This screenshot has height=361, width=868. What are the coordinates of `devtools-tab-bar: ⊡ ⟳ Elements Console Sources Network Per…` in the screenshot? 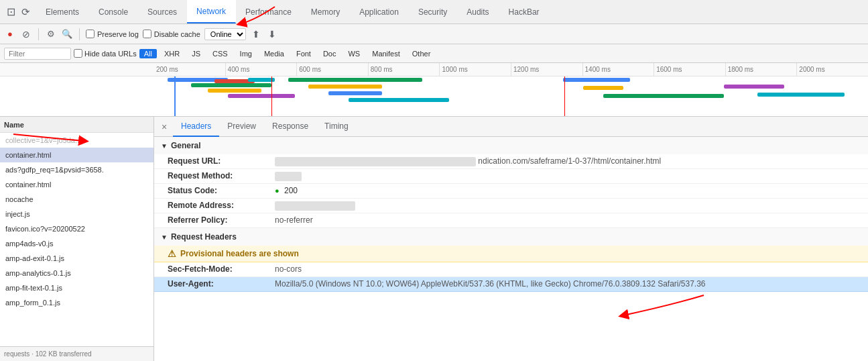 It's located at (434, 12).